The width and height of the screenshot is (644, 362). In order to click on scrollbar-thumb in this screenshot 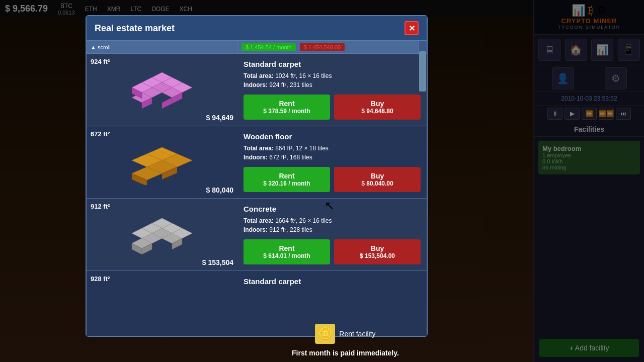, I will do `click(423, 71)`.